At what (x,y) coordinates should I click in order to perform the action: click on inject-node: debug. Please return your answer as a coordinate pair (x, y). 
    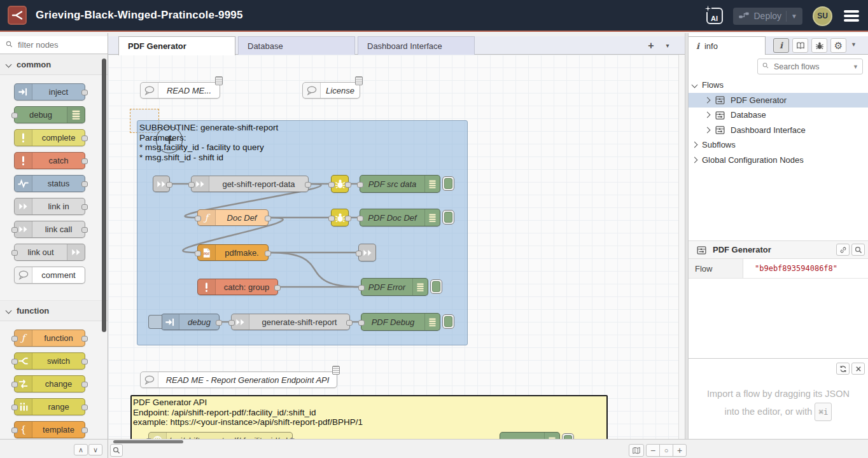
    Looking at the image, I should click on (190, 322).